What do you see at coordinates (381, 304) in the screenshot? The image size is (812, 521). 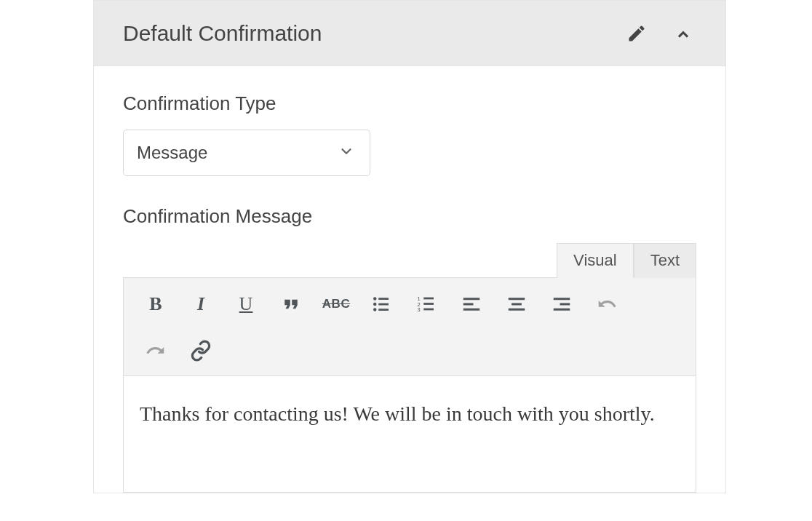 I see `bullet-list-button` at bounding box center [381, 304].